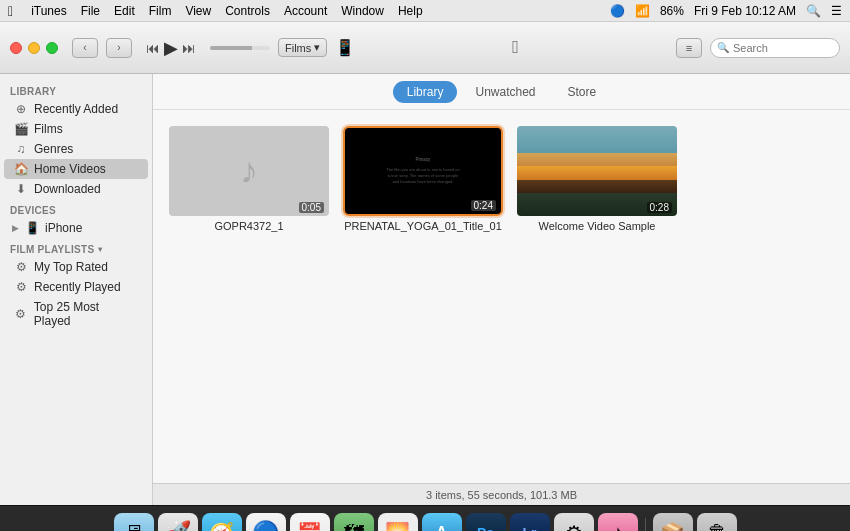  I want to click on menu-controls: Controls, so click(248, 11).